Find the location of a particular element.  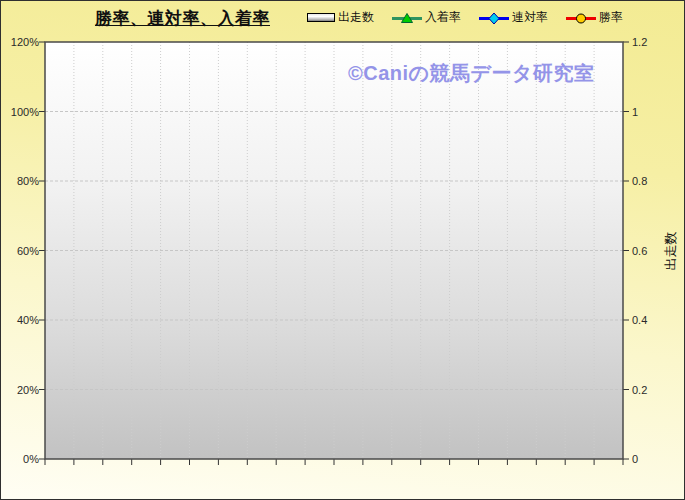

y2-axis-tick-label: 0.8 is located at coordinates (650, 181).